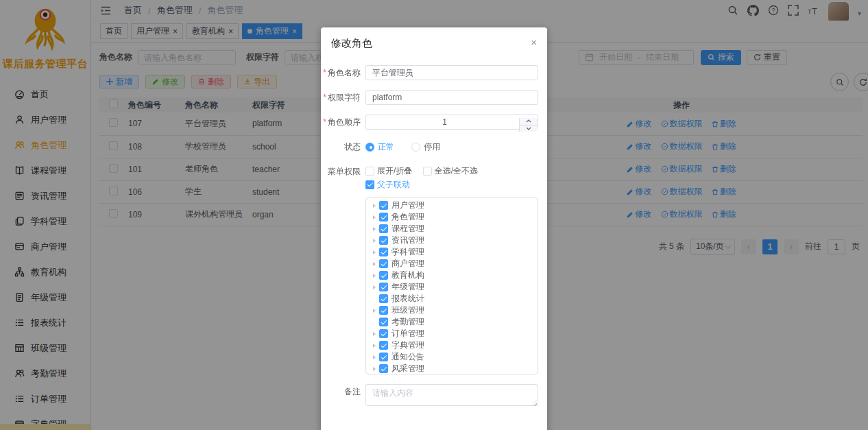 The image size is (868, 430). I want to click on remark-field-row: 备注, so click(429, 396).